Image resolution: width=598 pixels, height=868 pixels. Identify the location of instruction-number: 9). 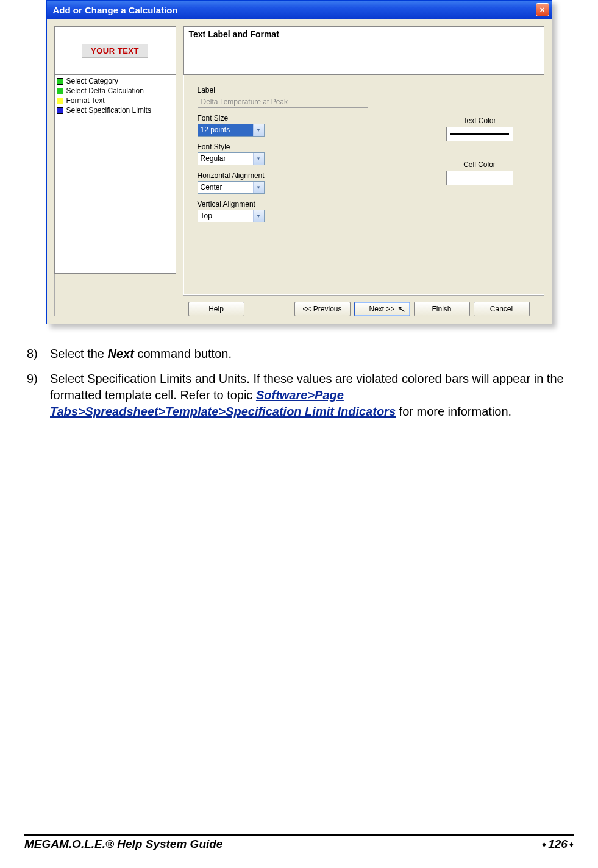
(38, 395).